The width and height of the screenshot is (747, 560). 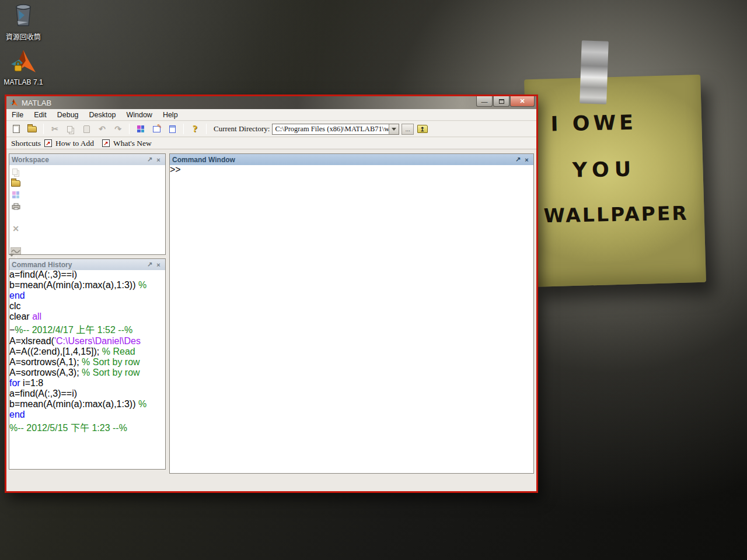 What do you see at coordinates (172, 129) in the screenshot?
I see `profiler-button` at bounding box center [172, 129].